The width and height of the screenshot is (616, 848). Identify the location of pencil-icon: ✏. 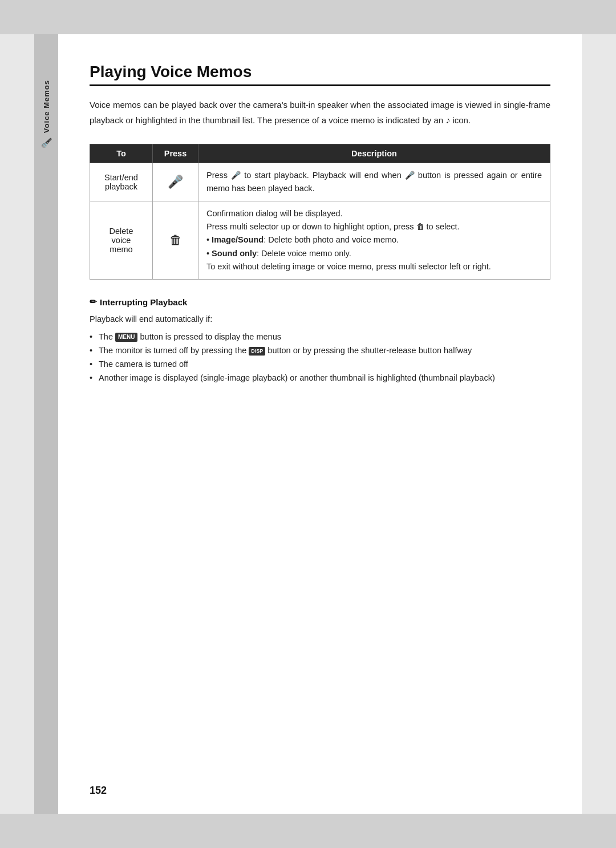
(94, 302).